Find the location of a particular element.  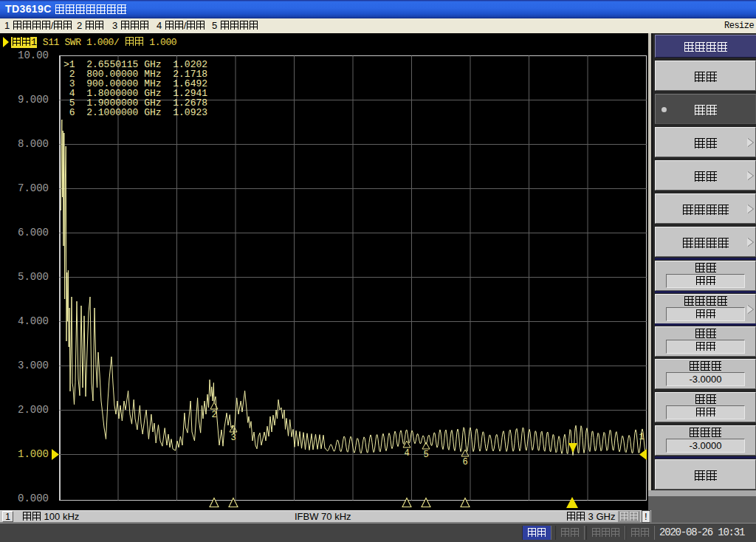

svg-text: 2 is located at coordinates (214, 415).